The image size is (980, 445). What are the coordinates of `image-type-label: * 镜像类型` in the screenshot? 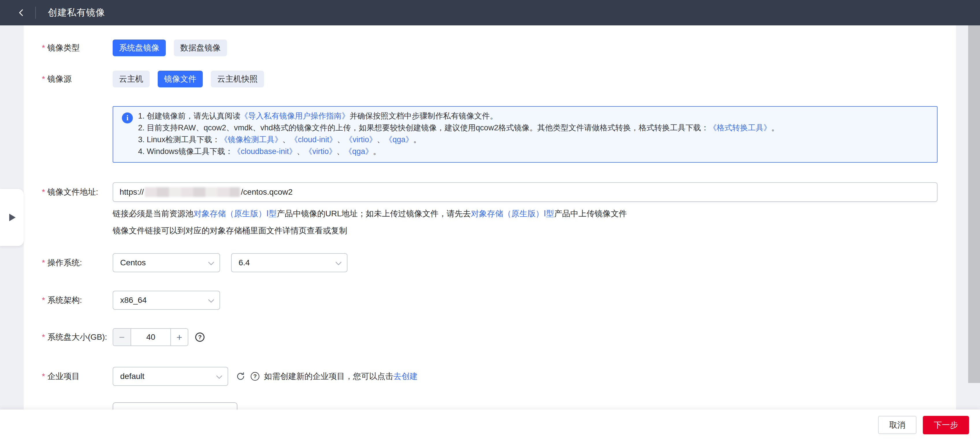 It's located at (77, 48).